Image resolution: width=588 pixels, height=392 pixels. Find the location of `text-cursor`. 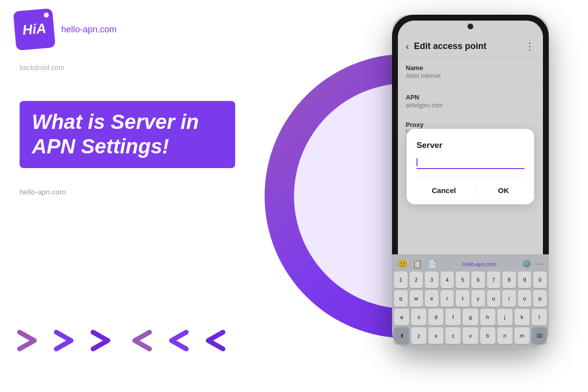

text-cursor is located at coordinates (417, 162).